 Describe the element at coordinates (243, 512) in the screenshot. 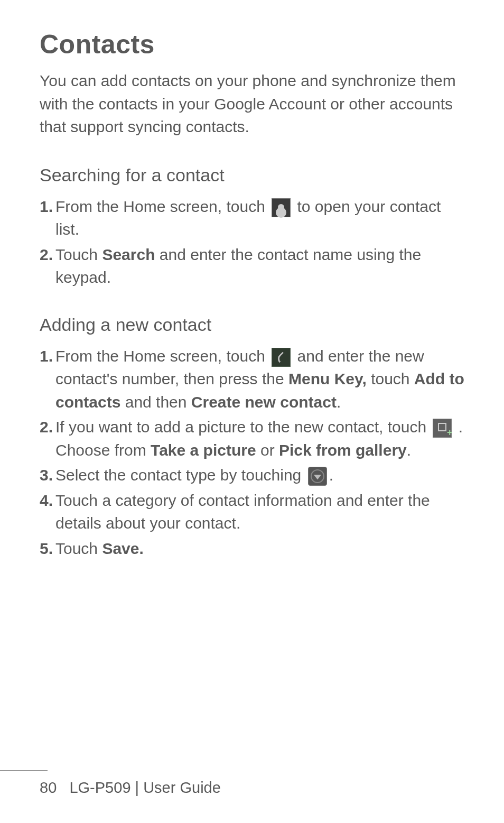

I see `text: Touch a category of contact information …` at that location.